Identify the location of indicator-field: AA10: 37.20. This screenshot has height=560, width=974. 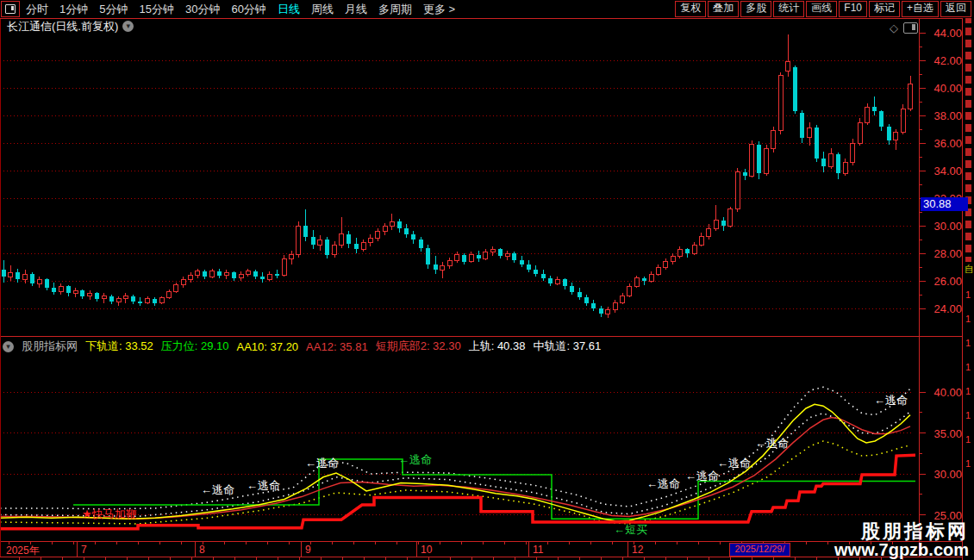
(268, 346).